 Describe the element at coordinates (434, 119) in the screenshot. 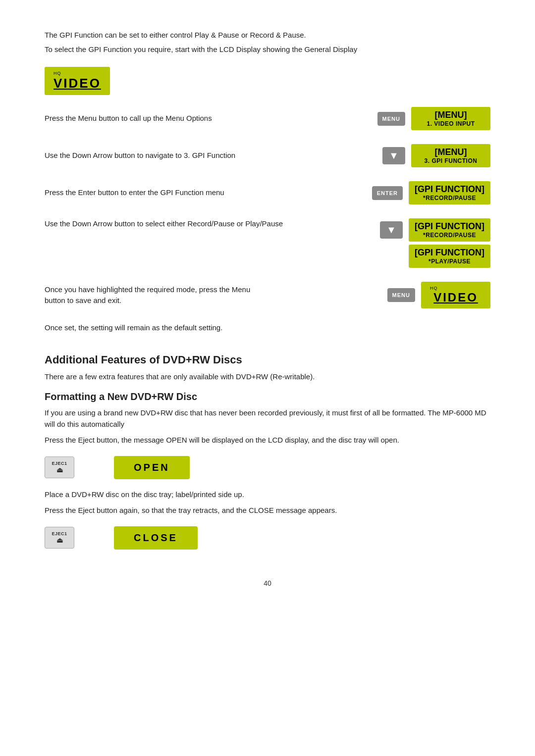

I see `step-1-controls: MENU [MENU] 1. VIDEO INPUT` at that location.